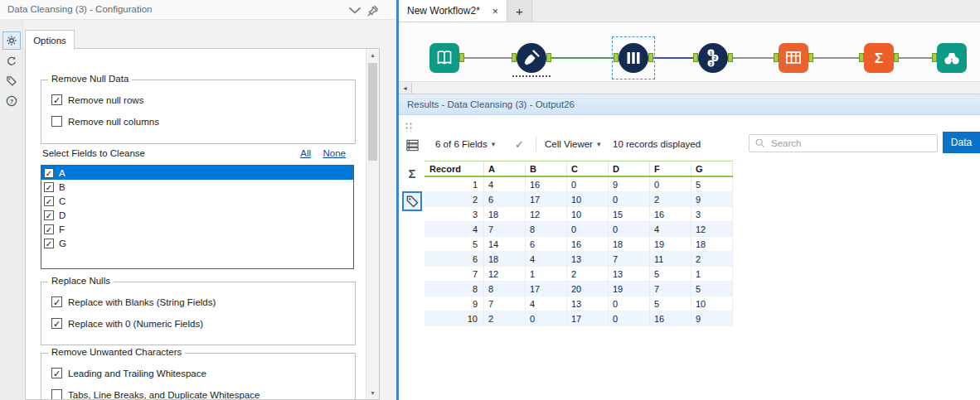 Image resolution: width=980 pixels, height=400 pixels. Describe the element at coordinates (50, 40) in the screenshot. I see `tab-options: Options` at that location.